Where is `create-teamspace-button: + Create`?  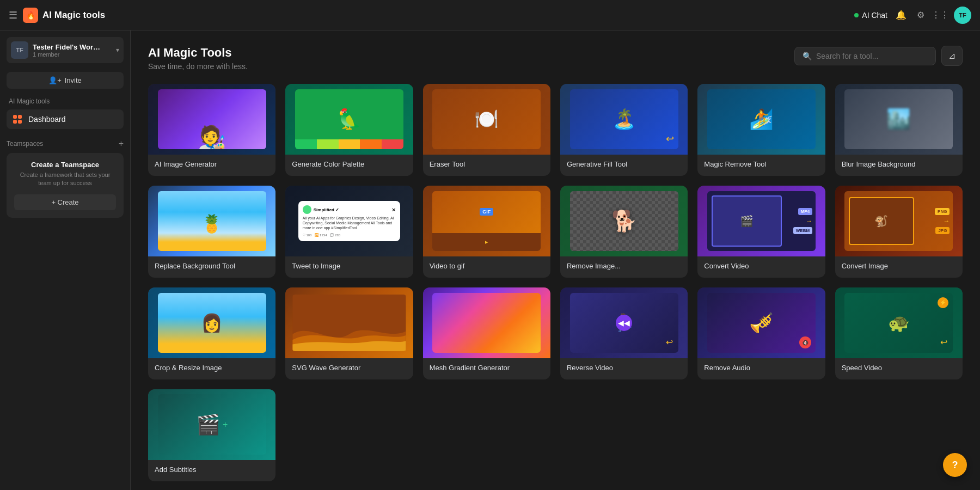
create-teamspace-button: + Create is located at coordinates (65, 203).